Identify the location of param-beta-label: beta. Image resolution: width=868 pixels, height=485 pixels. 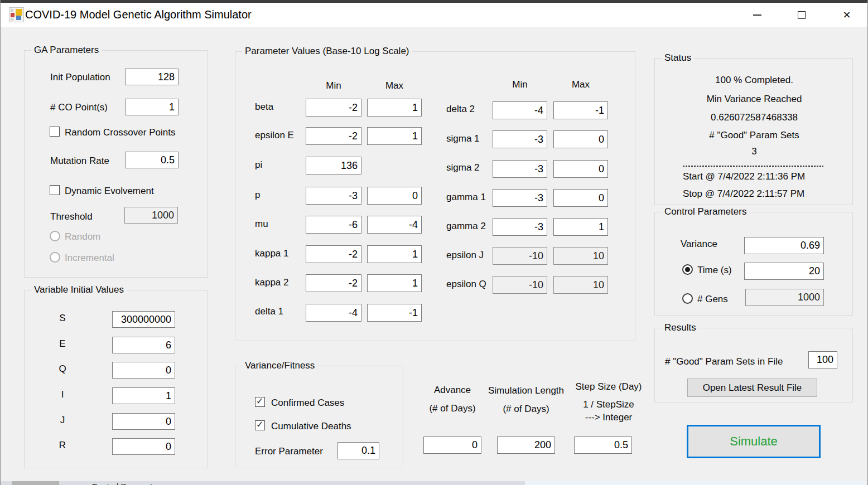
(264, 107).